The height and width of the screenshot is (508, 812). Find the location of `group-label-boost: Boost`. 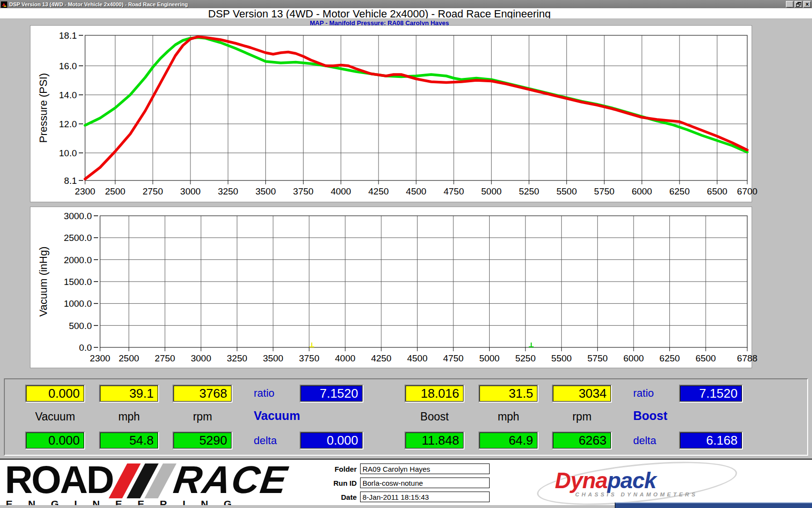

group-label-boost: Boost is located at coordinates (651, 416).